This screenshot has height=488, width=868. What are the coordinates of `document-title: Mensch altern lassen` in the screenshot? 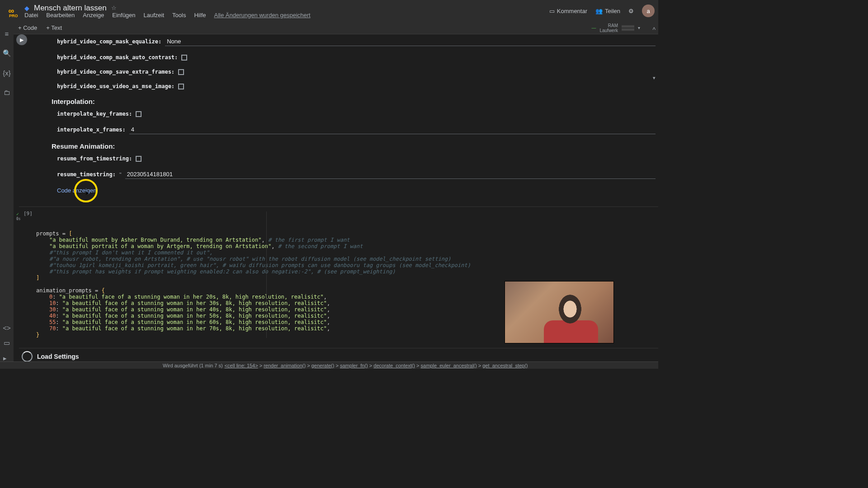 It's located at (71, 8).